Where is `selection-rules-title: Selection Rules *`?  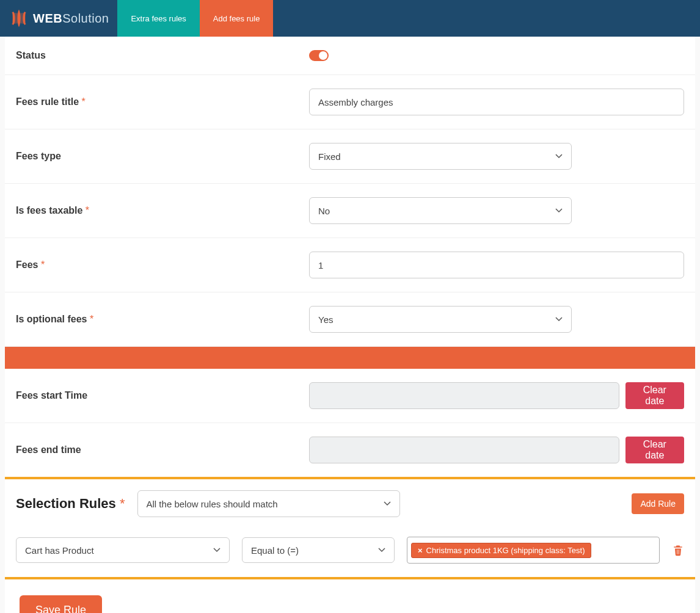
selection-rules-title: Selection Rules * is located at coordinates (71, 504).